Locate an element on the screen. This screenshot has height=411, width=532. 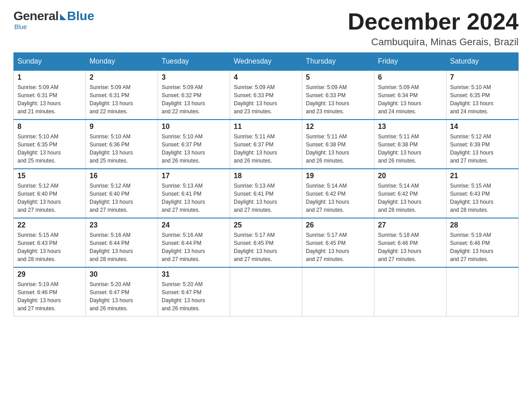
weekday-header-row: SundayMondayTuesdayWednesdayThursdayFrid… is located at coordinates (266, 62).